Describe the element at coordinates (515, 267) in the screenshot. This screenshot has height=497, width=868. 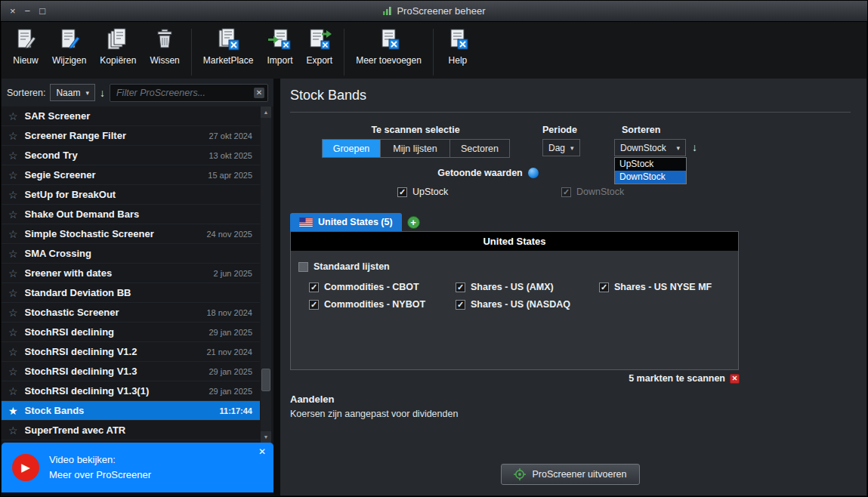
I see `standard-lists-row: Standaard lijsten` at that location.